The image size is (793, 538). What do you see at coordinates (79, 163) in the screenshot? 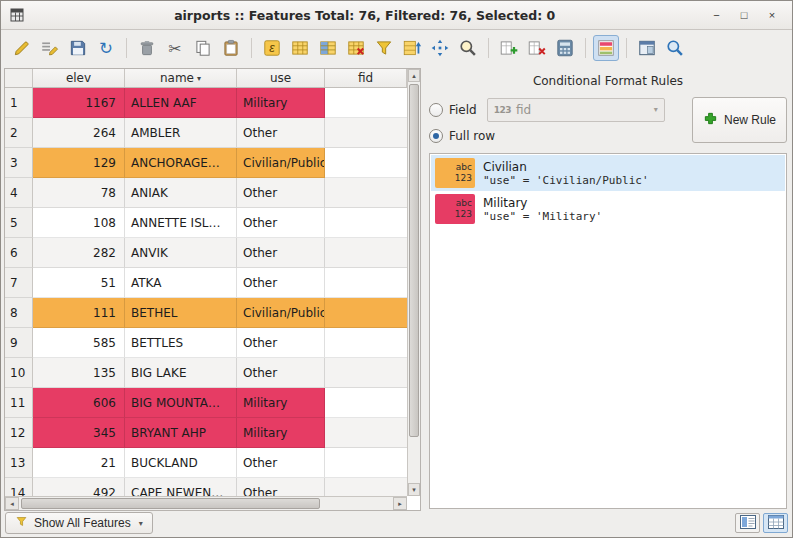
I see `cell-elev: 129` at bounding box center [79, 163].